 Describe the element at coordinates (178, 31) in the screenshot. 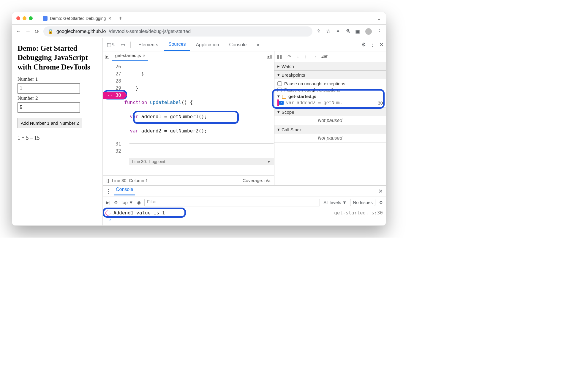

I see `url-input: 🔒 googlechrome.github.io/devtools-sample…` at that location.